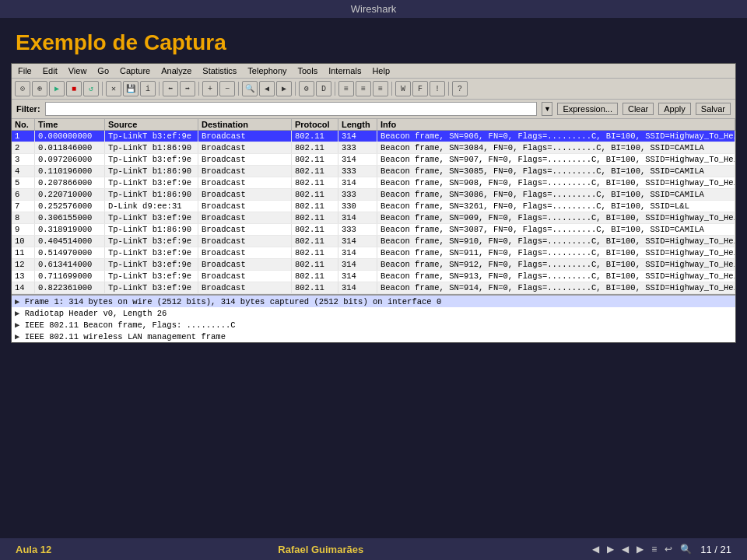 The image size is (747, 560). I want to click on packet-row: 50.207866000Tp-LinkT b3:ef:9eBroadcast80…, so click(374, 184).